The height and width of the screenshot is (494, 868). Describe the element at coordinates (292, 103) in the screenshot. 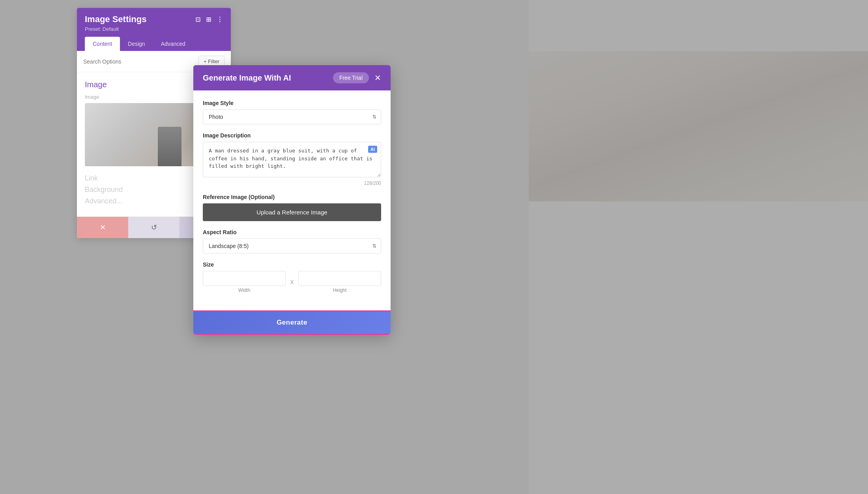

I see `image-style-label: Image Style` at that location.